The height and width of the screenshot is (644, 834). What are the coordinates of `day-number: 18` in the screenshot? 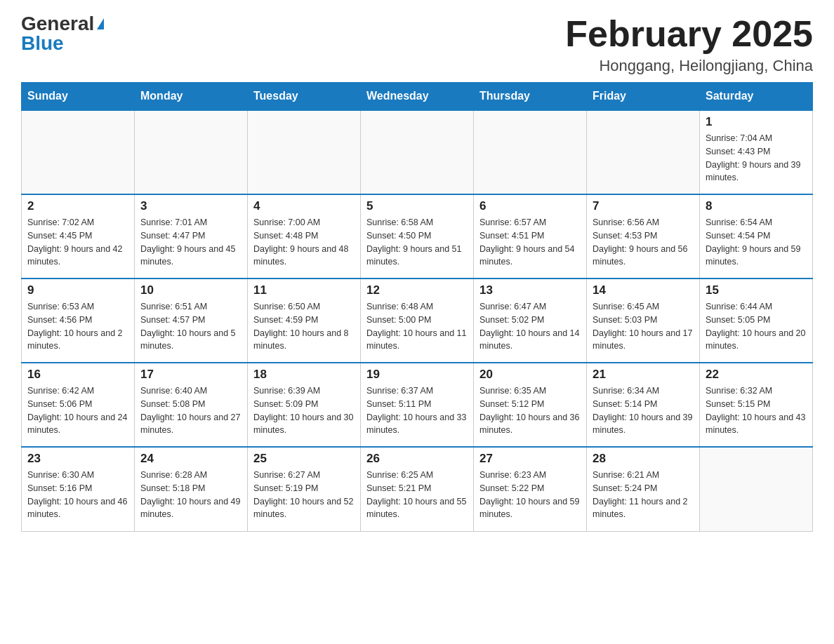 It's located at (304, 375).